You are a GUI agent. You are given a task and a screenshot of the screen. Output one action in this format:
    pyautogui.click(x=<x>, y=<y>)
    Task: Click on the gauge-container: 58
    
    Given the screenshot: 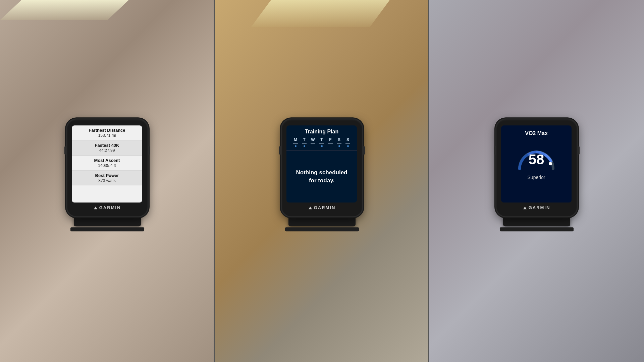 What is the action you would take?
    pyautogui.click(x=536, y=156)
    